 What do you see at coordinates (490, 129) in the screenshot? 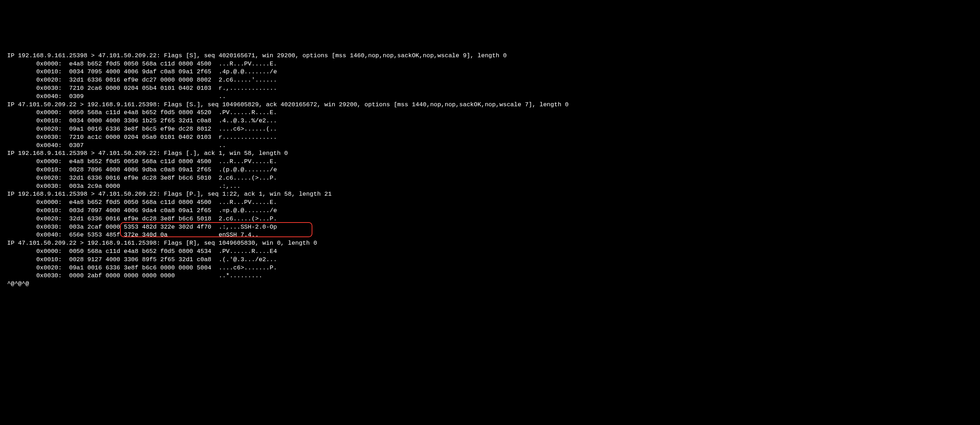
I see `terminal-line: 0x0020: 09a1 0016 6336 3e8f b6c5 ef9e dc…` at bounding box center [490, 129].